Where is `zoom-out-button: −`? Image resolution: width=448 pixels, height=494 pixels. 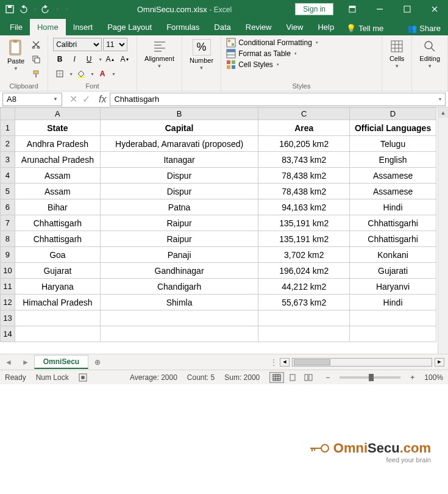 zoom-out-button: − is located at coordinates (328, 378).